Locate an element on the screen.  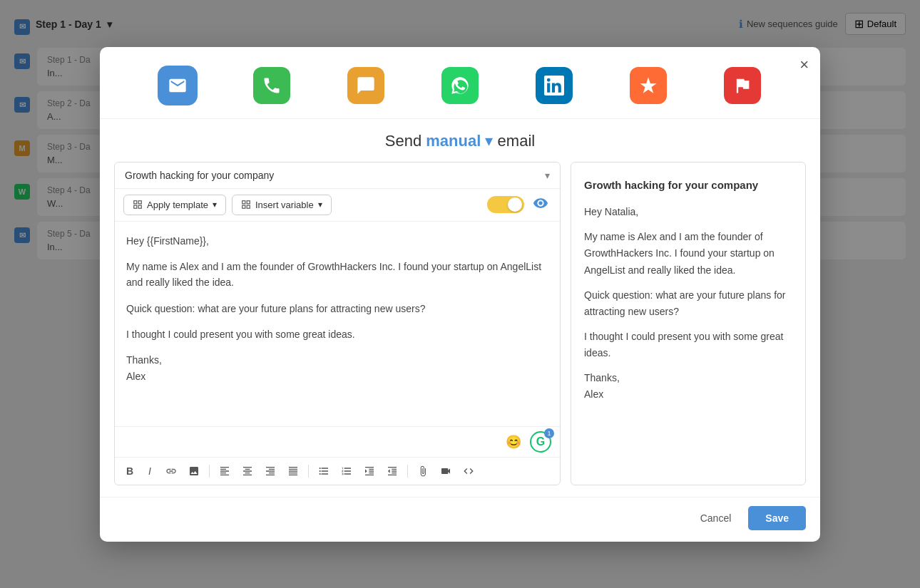
subject-row: ▾ is located at coordinates (337, 175).